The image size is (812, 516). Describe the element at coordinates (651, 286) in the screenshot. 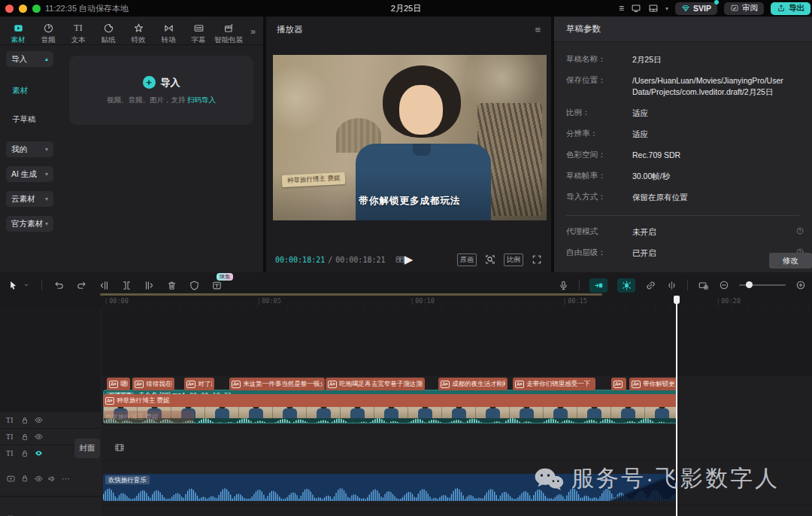

I see `link-icon` at that location.